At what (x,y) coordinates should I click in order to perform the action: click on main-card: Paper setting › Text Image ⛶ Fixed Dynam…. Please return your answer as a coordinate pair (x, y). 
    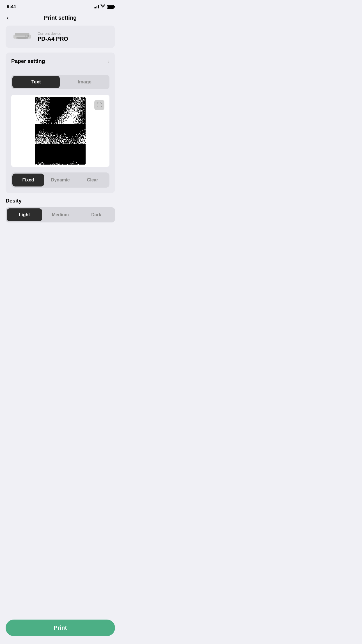
    Looking at the image, I should click on (60, 123).